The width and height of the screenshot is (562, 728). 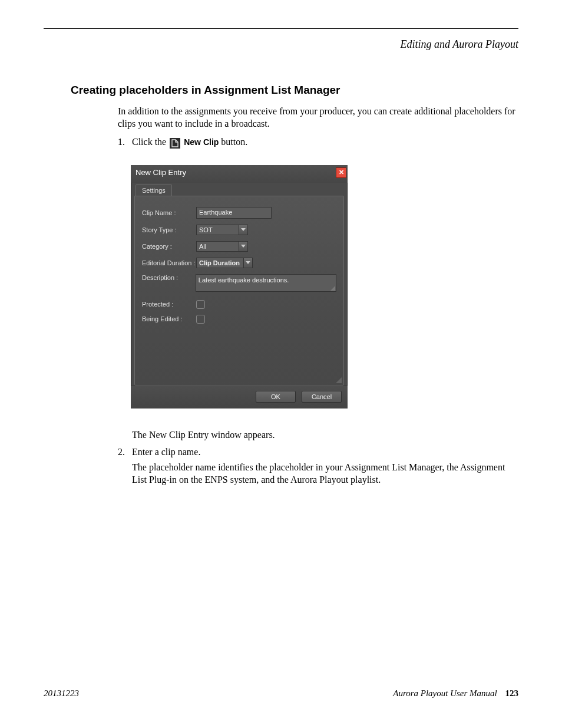 I want to click on page-heading: Creating placeholders in Assignment List…, so click(x=295, y=90).